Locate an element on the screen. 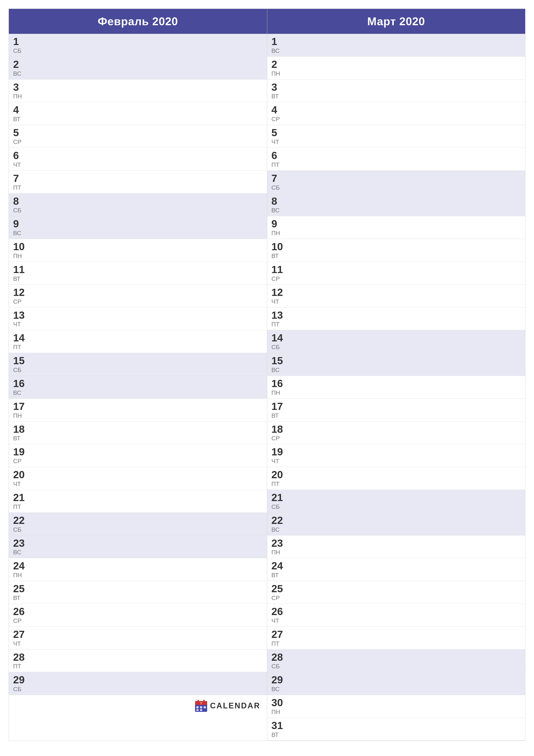  mar-day-15: 15ВС is located at coordinates (396, 364).